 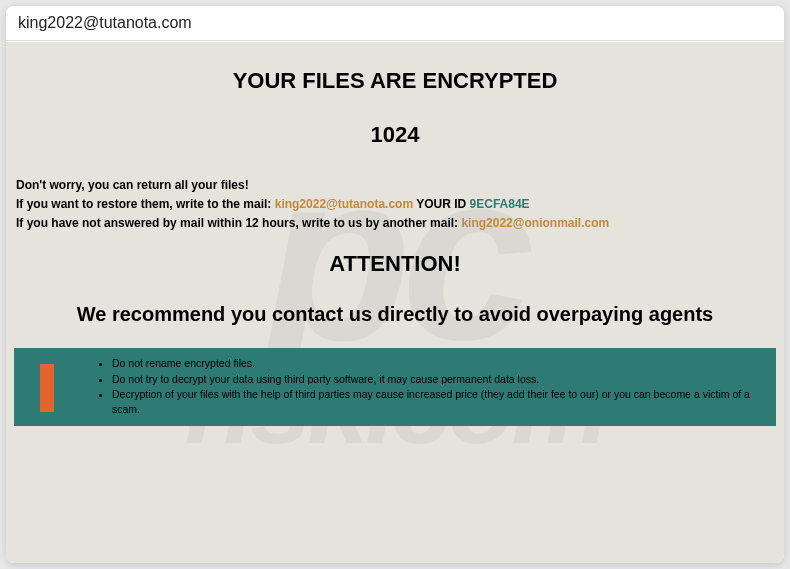 I want to click on info-line-2: If you want to restore them, write to th…, so click(x=395, y=204).